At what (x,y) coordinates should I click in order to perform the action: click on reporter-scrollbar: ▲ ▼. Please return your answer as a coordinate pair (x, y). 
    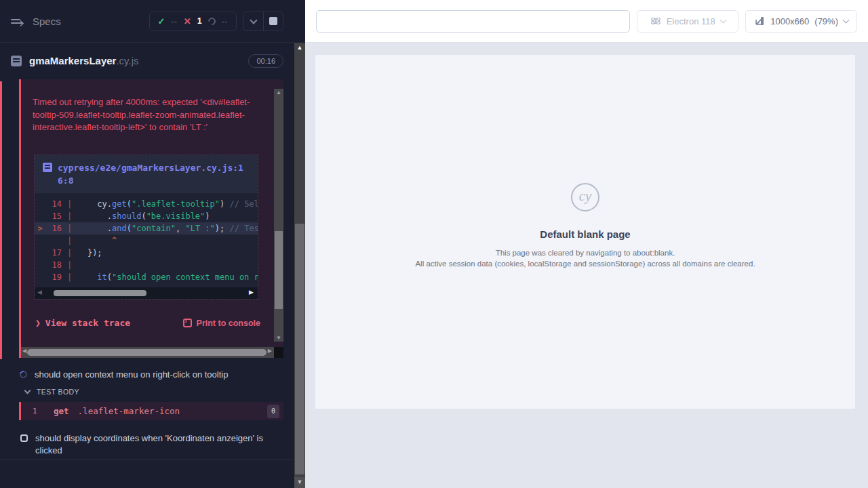
    Looking at the image, I should click on (300, 266).